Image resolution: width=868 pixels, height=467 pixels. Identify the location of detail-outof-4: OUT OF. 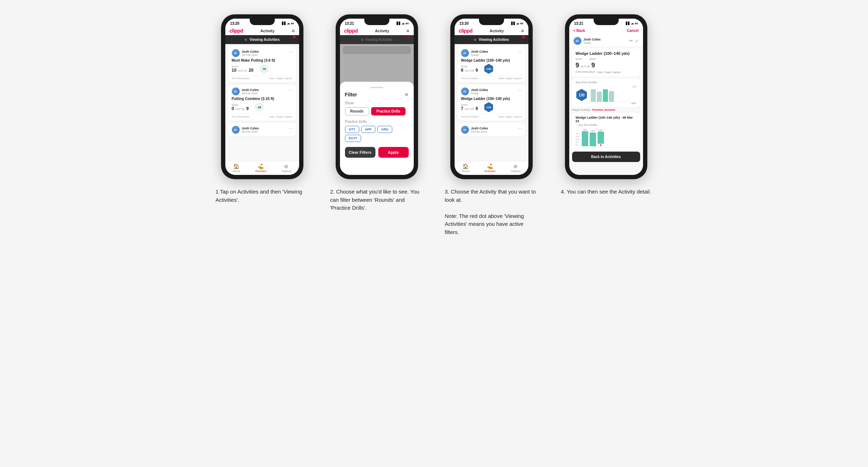
(585, 67).